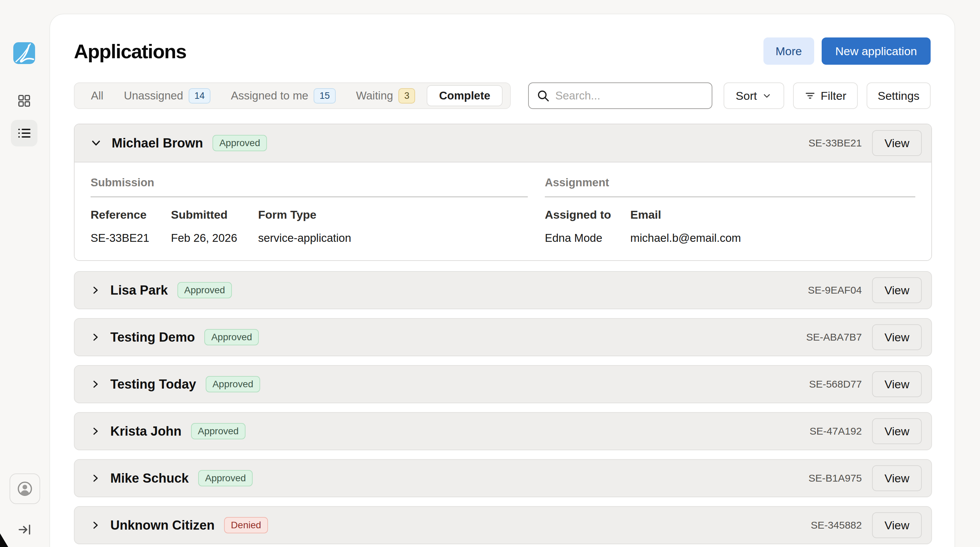 The height and width of the screenshot is (547, 980). What do you see at coordinates (630, 96) in the screenshot?
I see `search-input` at bounding box center [630, 96].